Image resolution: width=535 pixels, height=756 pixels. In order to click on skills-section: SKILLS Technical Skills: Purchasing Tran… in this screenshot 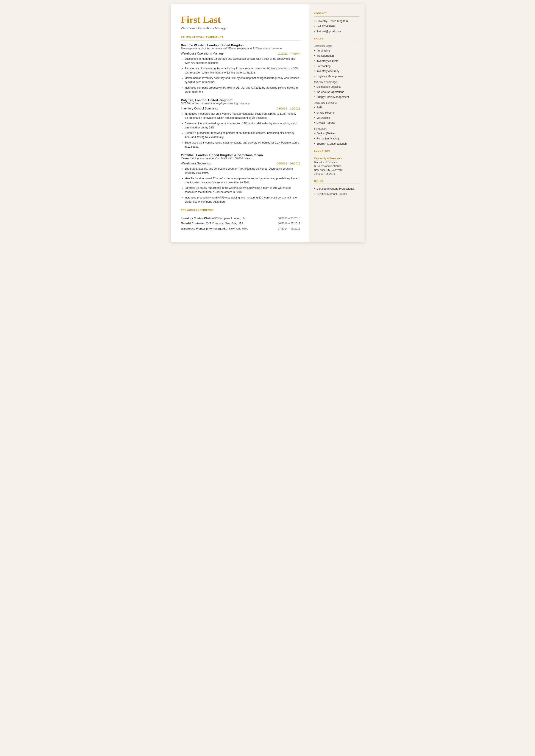, I will do `click(337, 92)`.